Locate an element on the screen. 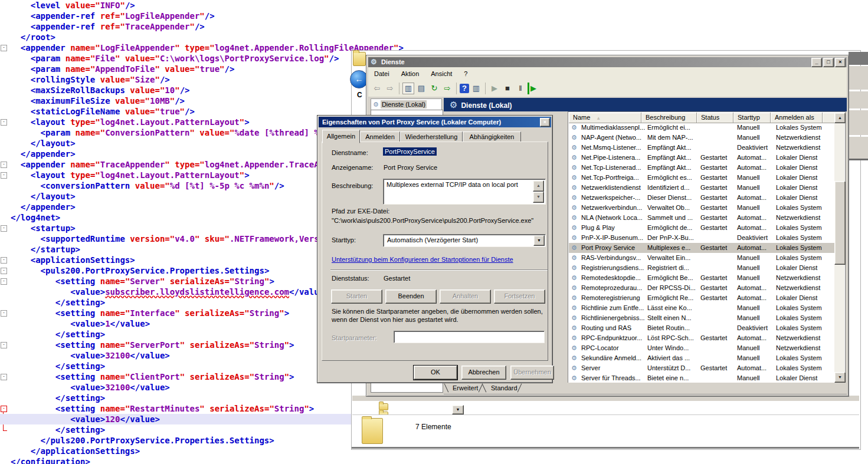 This screenshot has height=464, width=868. tab-standard: Standard is located at coordinates (504, 388).